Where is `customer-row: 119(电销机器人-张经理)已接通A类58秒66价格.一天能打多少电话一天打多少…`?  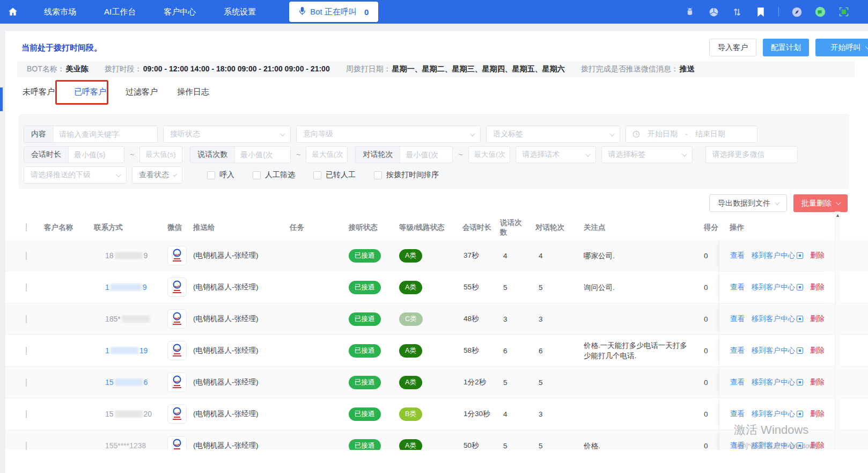
customer-row: 119(电销机器人-张经理)已接通A类58秒66价格.一天能打多少电话一天打多少… is located at coordinates (437, 351).